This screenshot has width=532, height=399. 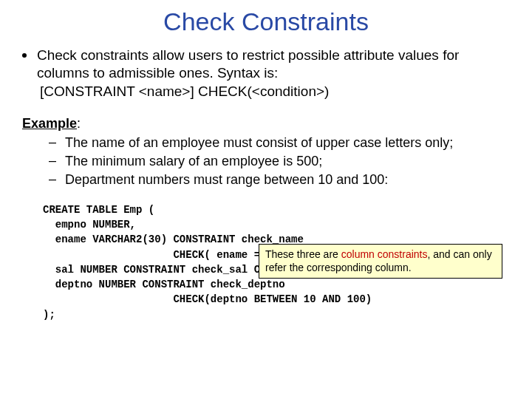 I want to click on example-item-text: The minimum salary of an employee is 500…, so click(x=194, y=161).